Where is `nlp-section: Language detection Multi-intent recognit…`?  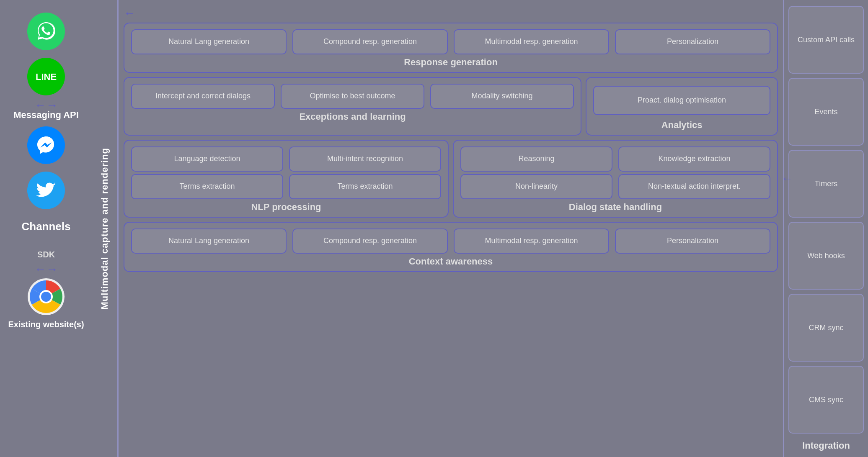 nlp-section: Language detection Multi-intent recognit… is located at coordinates (286, 179).